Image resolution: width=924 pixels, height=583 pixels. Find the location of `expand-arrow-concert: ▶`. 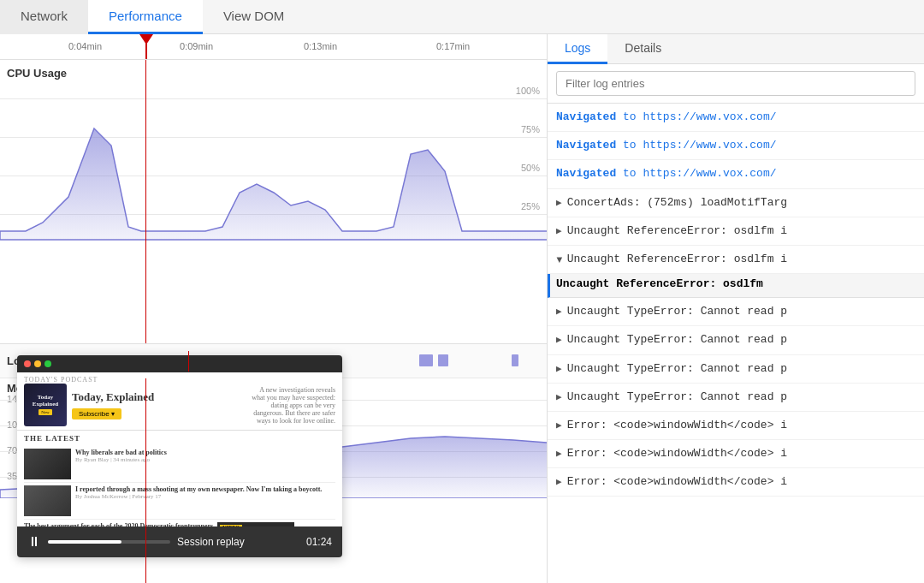

expand-arrow-concert: ▶ is located at coordinates (560, 204).